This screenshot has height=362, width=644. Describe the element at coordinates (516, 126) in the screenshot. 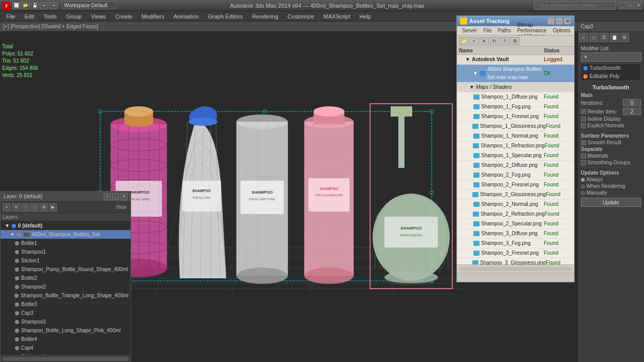

I see `asset-shampoo1-glossiness: Shampoo_1_Glossiness.png Found` at that location.